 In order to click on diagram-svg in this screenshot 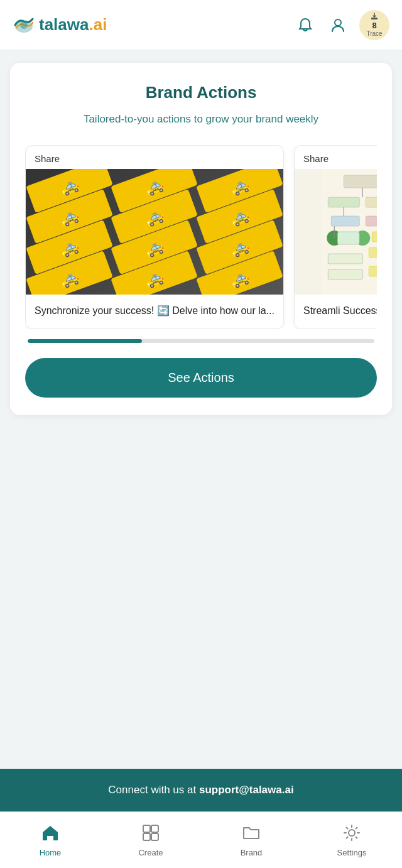, I will do `click(335, 232)`.